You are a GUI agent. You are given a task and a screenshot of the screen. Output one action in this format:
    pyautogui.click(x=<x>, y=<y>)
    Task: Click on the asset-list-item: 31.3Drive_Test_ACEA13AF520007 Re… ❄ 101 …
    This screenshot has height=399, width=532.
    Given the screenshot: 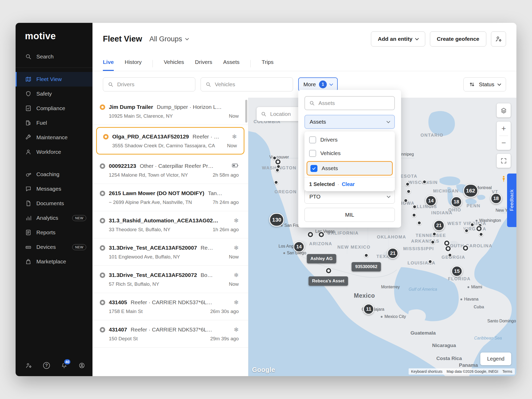 What is the action you would take?
    pyautogui.click(x=170, y=252)
    